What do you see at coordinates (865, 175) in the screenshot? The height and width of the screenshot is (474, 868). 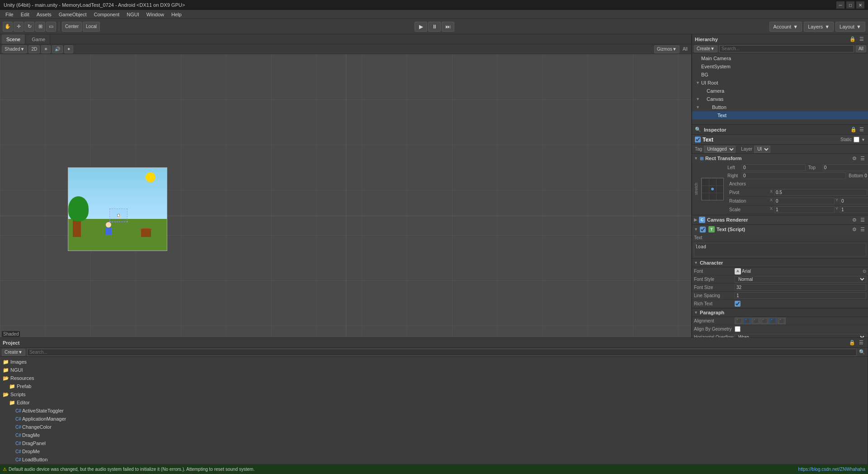 I see `bottom-input` at bounding box center [865, 175].